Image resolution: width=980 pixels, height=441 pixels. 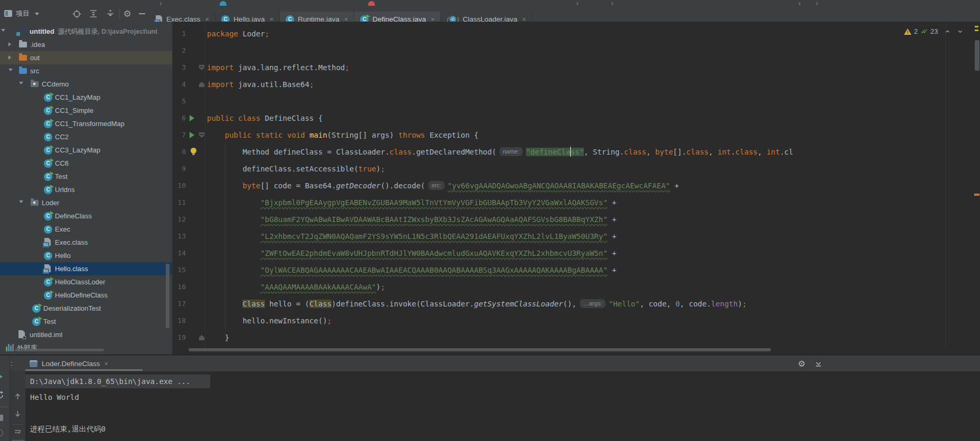 What do you see at coordinates (193, 151) in the screenshot?
I see `intention-bulb-icon` at bounding box center [193, 151].